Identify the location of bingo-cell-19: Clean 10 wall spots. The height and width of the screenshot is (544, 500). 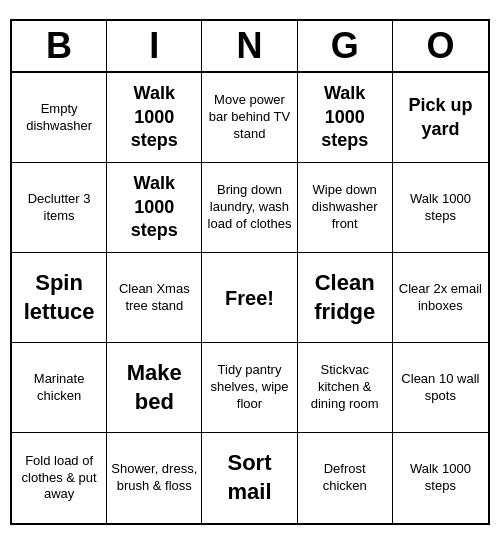
(440, 388).